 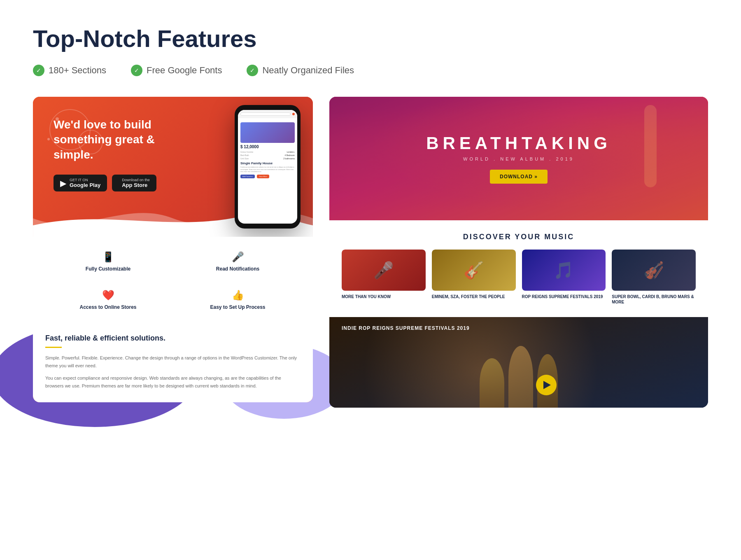 I want to click on fully-customizable-title: Fully Customizable, so click(x=108, y=269).